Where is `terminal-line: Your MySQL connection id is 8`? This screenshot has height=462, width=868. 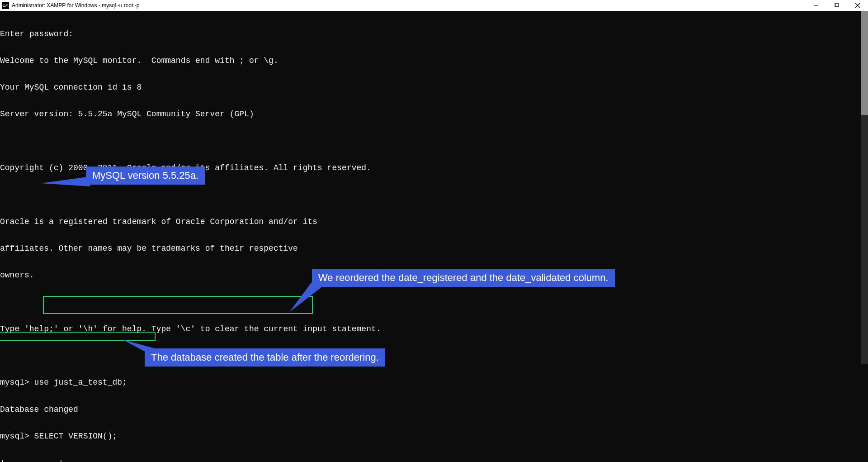
terminal-line: Your MySQL connection id is 8 is located at coordinates (434, 88).